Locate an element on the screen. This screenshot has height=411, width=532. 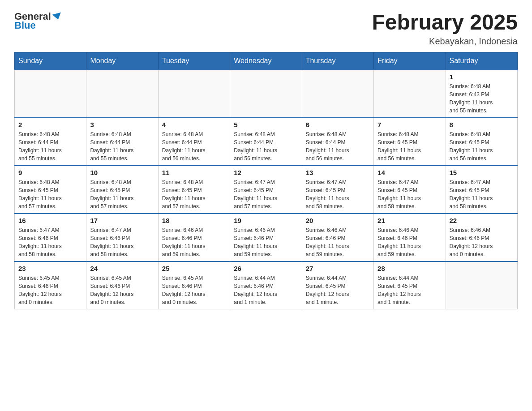
day-number: 10 is located at coordinates (122, 173).